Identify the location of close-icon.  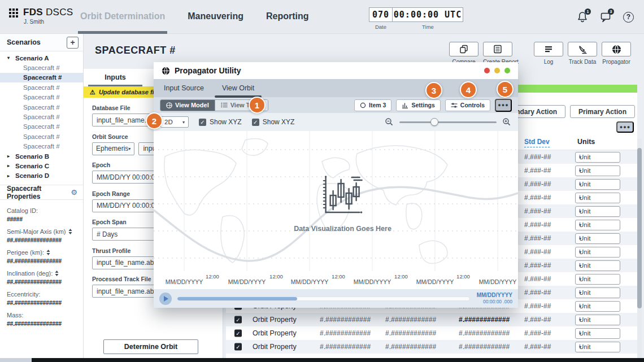
(487, 71).